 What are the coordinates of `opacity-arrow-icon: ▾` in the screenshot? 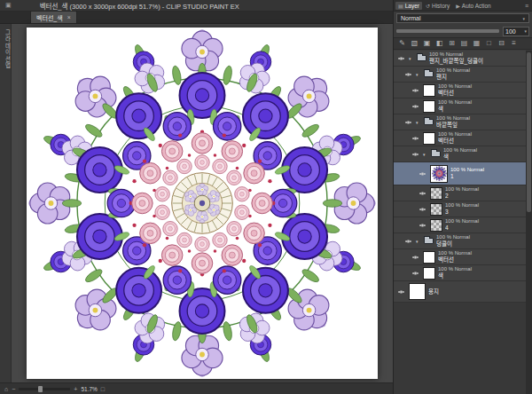 It's located at (525, 31).